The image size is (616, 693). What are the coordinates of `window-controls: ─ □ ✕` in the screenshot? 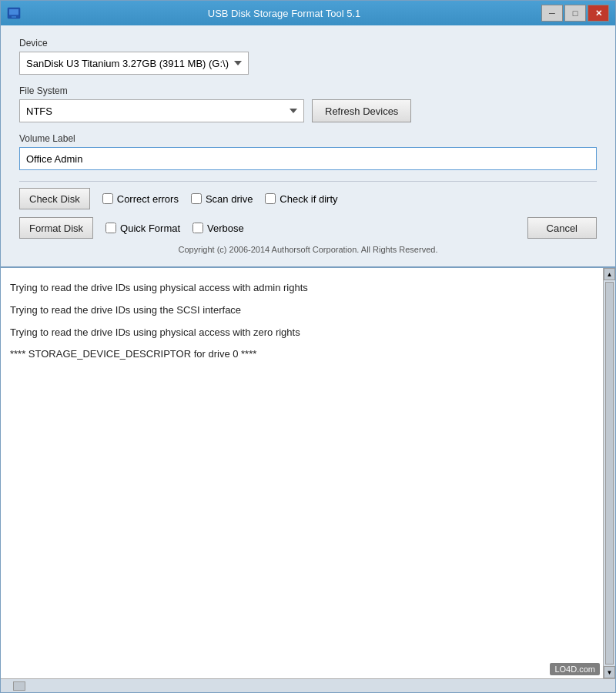 It's located at (575, 13).